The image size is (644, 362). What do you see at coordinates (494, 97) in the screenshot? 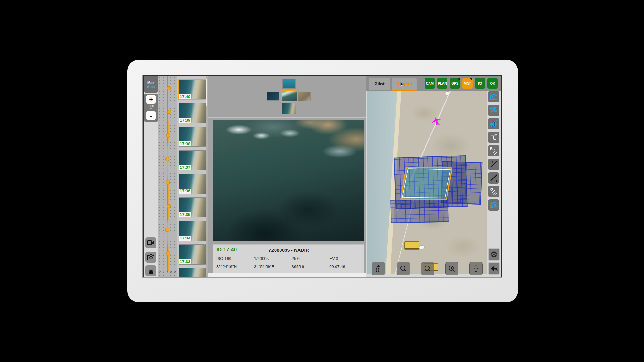
I see `camera-capture-icon` at bounding box center [494, 97].